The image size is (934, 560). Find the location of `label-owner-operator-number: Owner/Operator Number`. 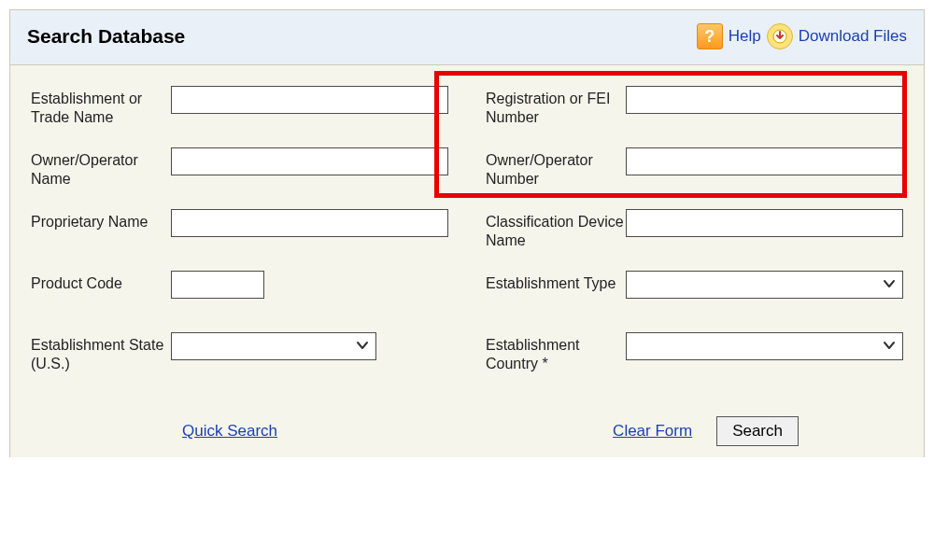

label-owner-operator-number: Owner/Operator Number is located at coordinates (556, 168).